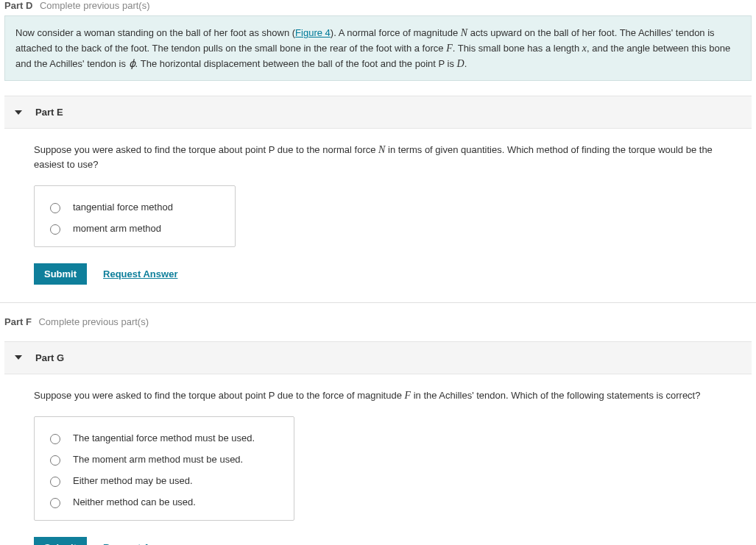 The image size is (756, 545). I want to click on part-e-header: Part E, so click(378, 112).